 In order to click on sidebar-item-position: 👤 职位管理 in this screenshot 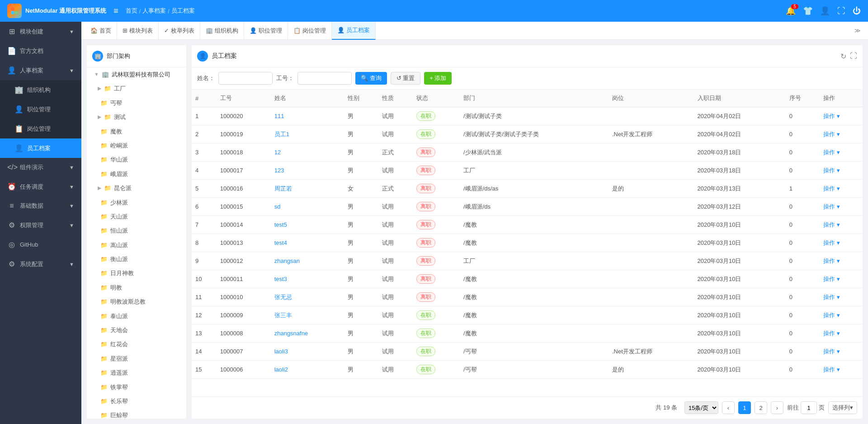, I will do `click(41, 110)`.